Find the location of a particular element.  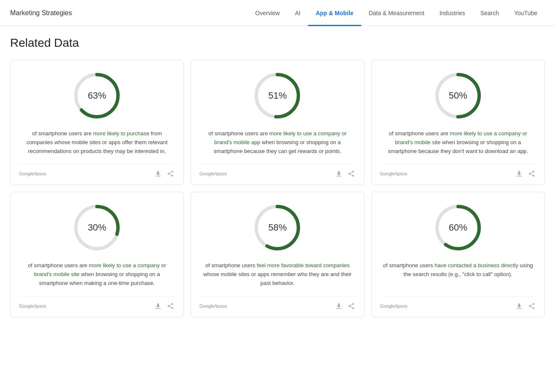

card-1-actions is located at coordinates (164, 174).